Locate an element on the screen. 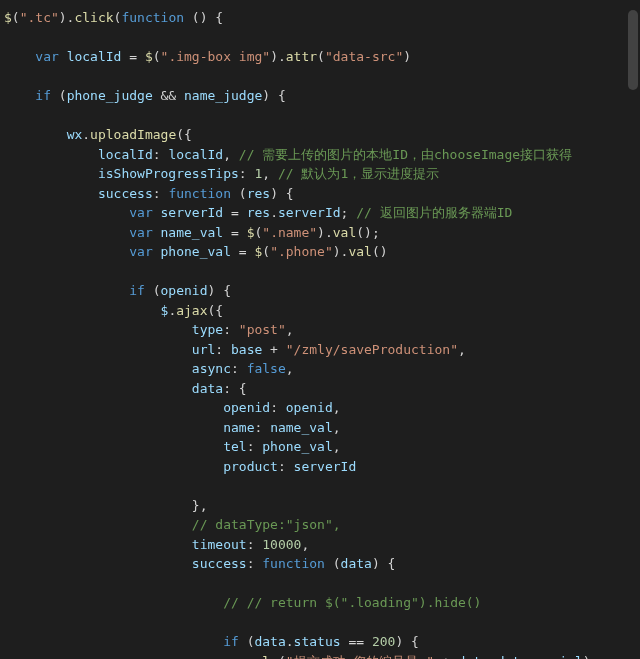 This screenshot has height=659, width=640. code-line: name: name_val, is located at coordinates (172, 428).